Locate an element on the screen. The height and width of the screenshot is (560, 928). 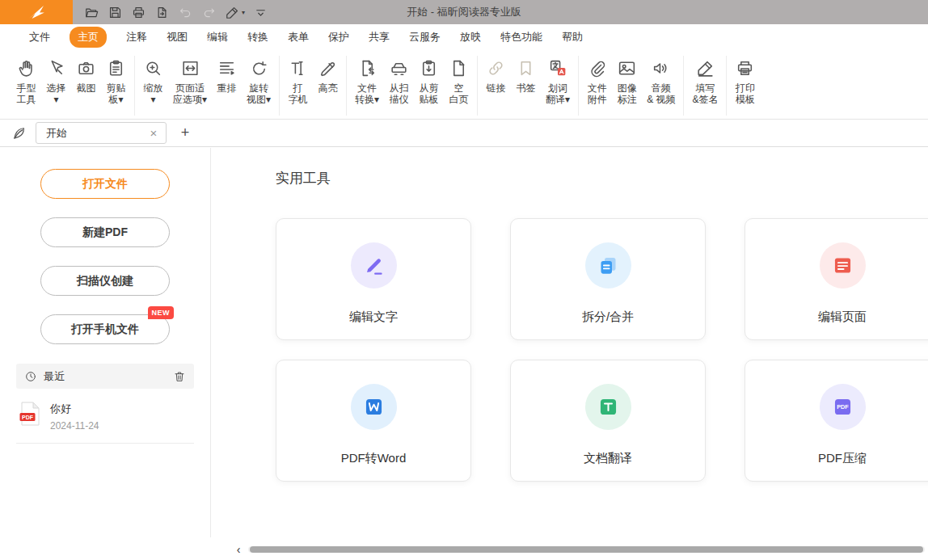
menu-tab-2: 注释 is located at coordinates (137, 37).